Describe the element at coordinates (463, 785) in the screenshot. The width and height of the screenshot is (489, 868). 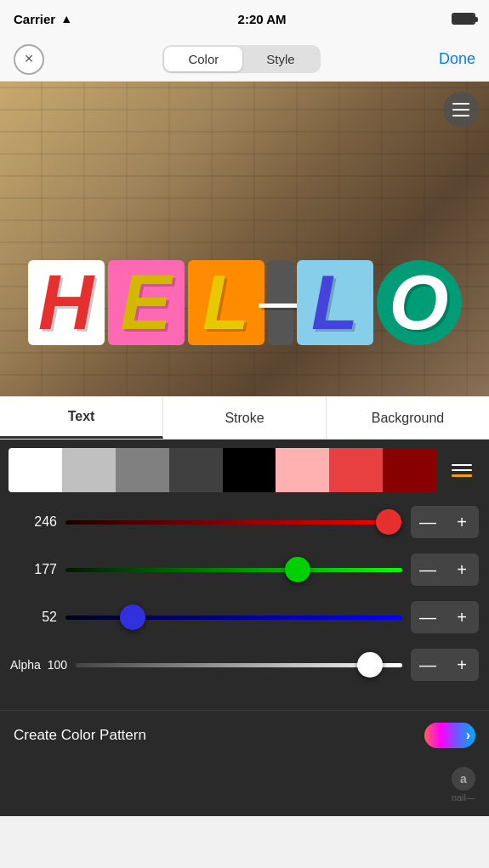
I see `watermark-logo: a nail—` at that location.